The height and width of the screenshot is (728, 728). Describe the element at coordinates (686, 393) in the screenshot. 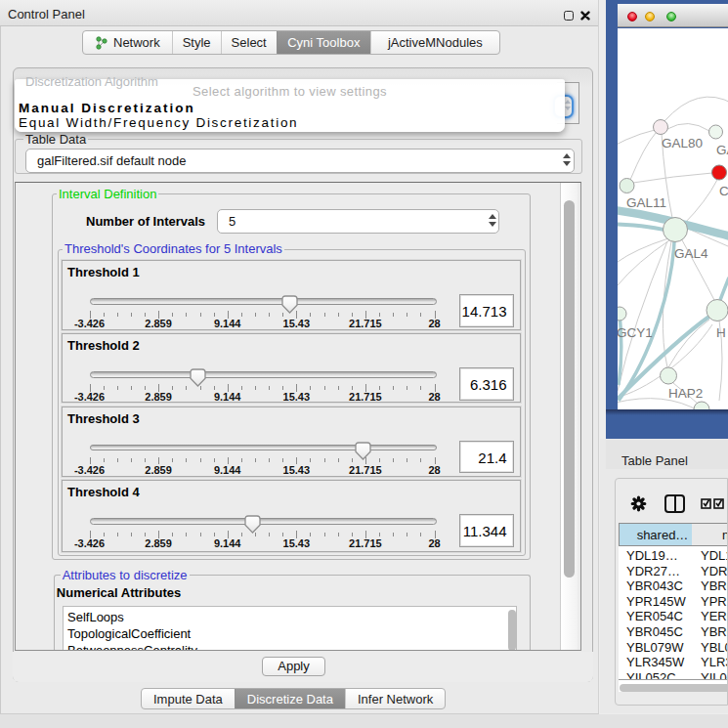

I see `svg-text: HAP2` at that location.